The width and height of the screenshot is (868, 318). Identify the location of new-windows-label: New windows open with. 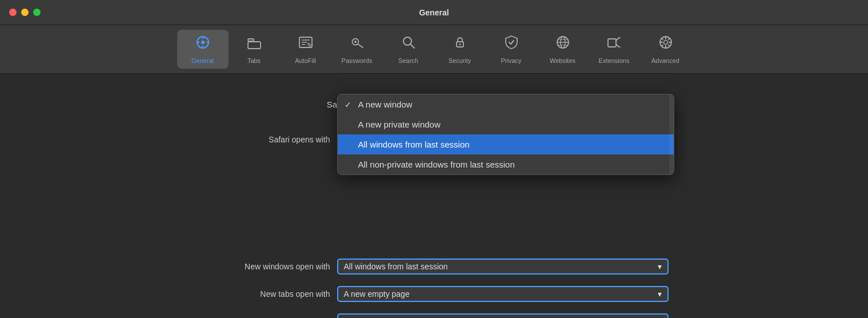
(257, 267).